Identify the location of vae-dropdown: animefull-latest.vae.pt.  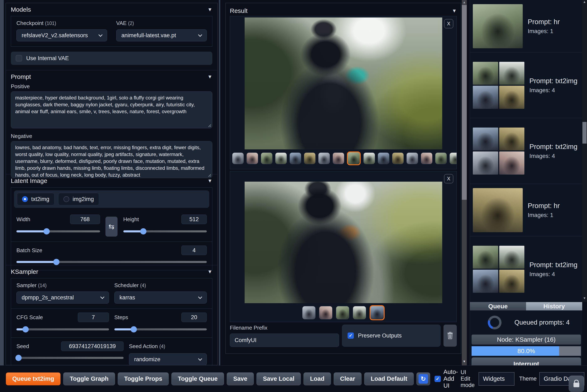
(161, 36).